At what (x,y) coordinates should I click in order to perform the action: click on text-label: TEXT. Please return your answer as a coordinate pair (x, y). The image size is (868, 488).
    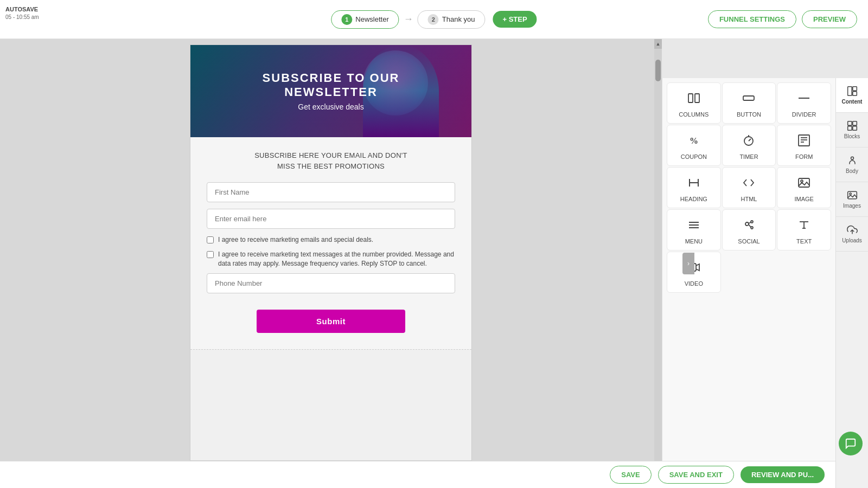
    Looking at the image, I should click on (804, 241).